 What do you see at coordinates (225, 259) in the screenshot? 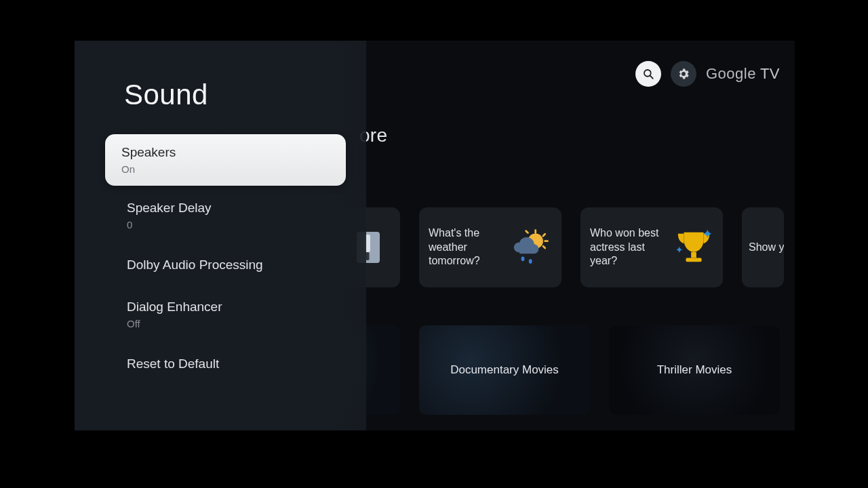
I see `settings-menu: Speakers On Speaker Delay 0 Dolby Audio …` at bounding box center [225, 259].